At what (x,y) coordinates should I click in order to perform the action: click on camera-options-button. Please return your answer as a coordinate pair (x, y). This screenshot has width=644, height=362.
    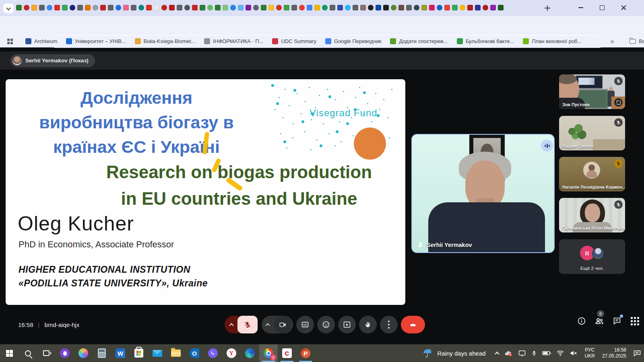
    Looking at the image, I should click on (268, 325).